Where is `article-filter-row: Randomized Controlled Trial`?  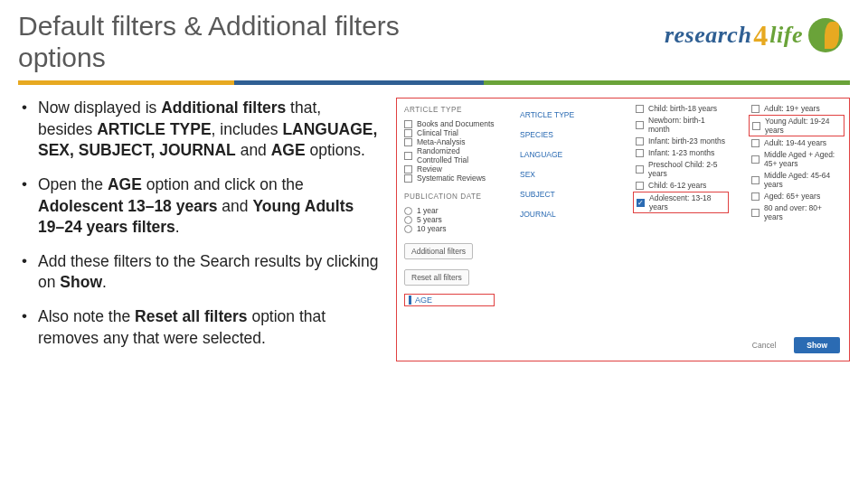 article-filter-row: Randomized Controlled Trial is located at coordinates (449, 155).